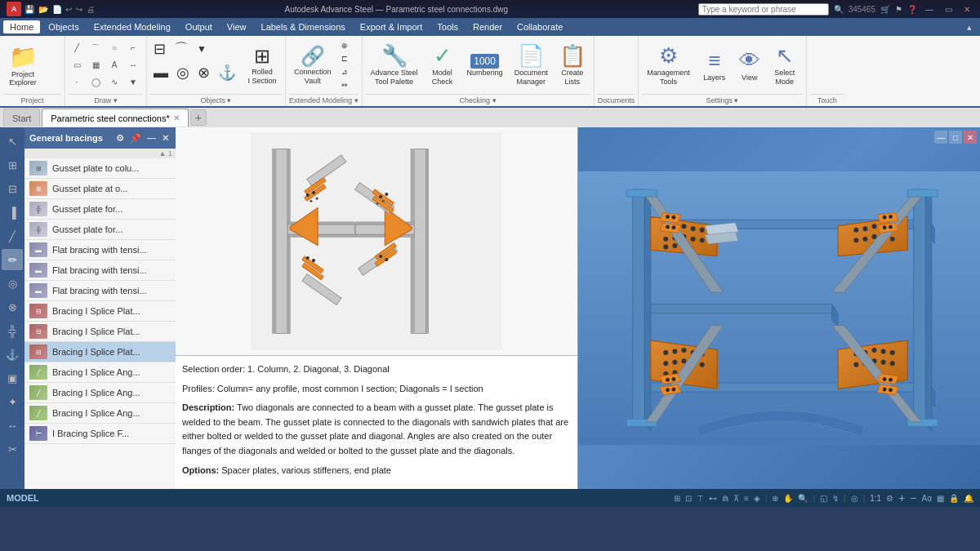 Image resolution: width=980 pixels, height=551 pixels. I want to click on workspace-icon: ▦, so click(941, 498).